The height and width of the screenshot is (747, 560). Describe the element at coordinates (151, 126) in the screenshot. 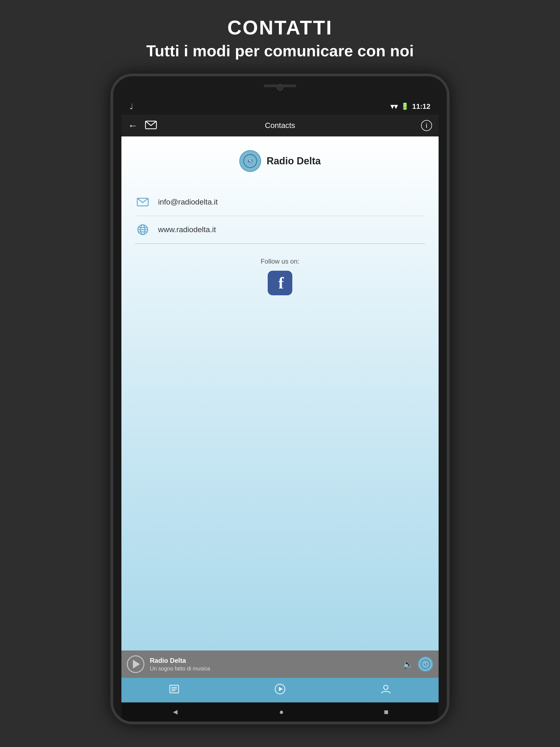

I see `email-icon` at that location.